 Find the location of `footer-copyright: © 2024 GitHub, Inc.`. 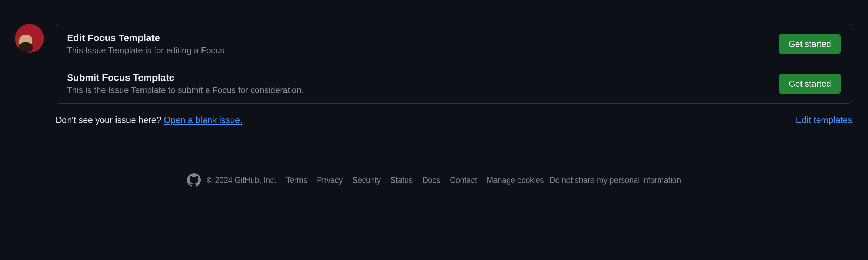

footer-copyright: © 2024 GitHub, Inc. is located at coordinates (242, 180).